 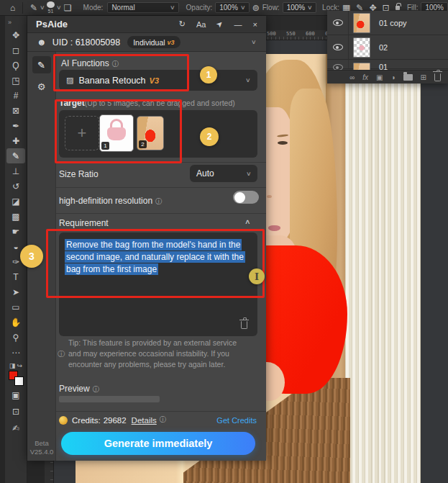 I want to click on gradient-tool: ▩, so click(x=16, y=216).